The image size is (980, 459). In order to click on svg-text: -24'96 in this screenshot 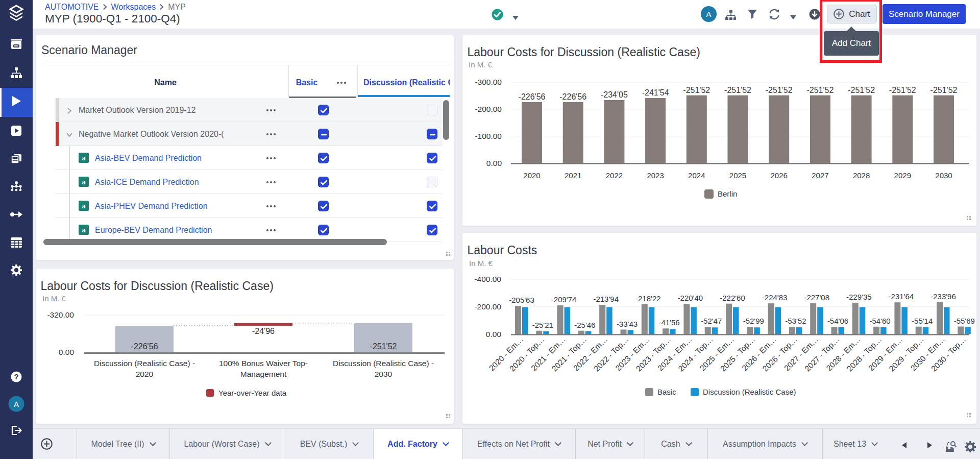, I will do `click(263, 331)`.